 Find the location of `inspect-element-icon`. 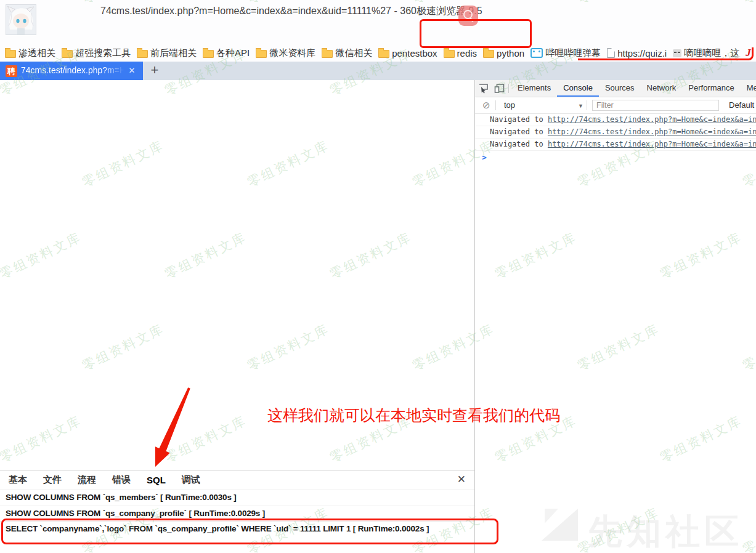

inspect-element-icon is located at coordinates (483, 89).